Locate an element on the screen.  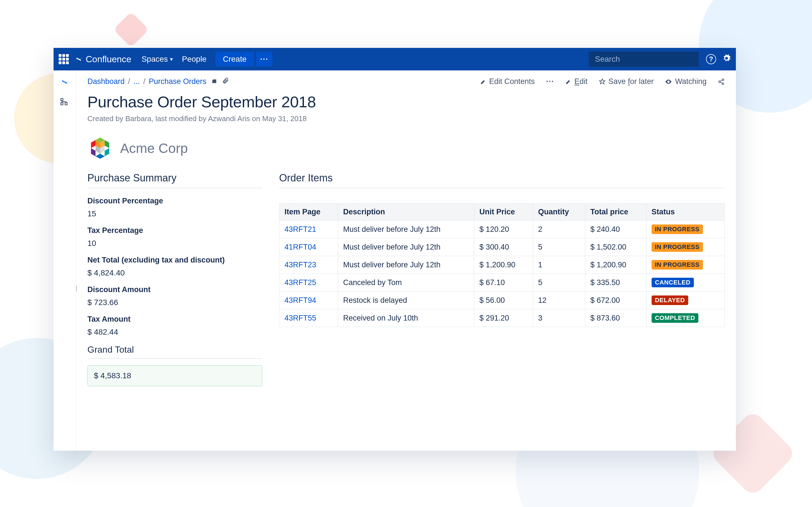
watching-button: Watching is located at coordinates (686, 81).